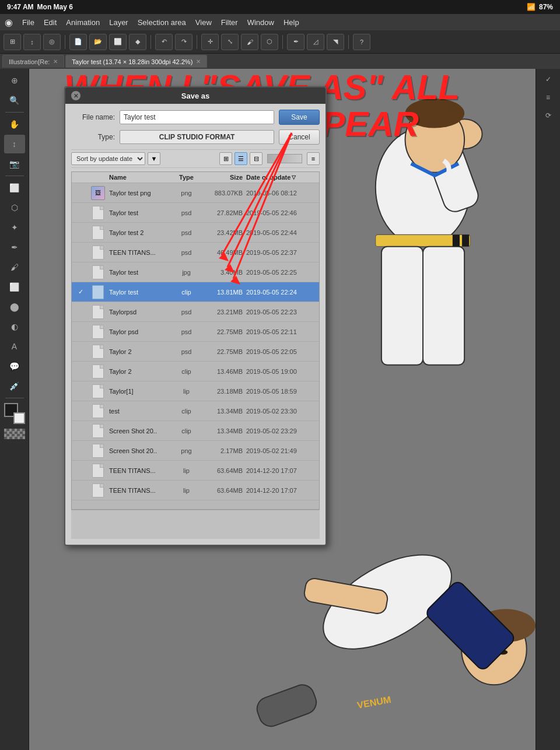  What do you see at coordinates (76, 96) in the screenshot?
I see `dialog-close-button: ✕` at bounding box center [76, 96].